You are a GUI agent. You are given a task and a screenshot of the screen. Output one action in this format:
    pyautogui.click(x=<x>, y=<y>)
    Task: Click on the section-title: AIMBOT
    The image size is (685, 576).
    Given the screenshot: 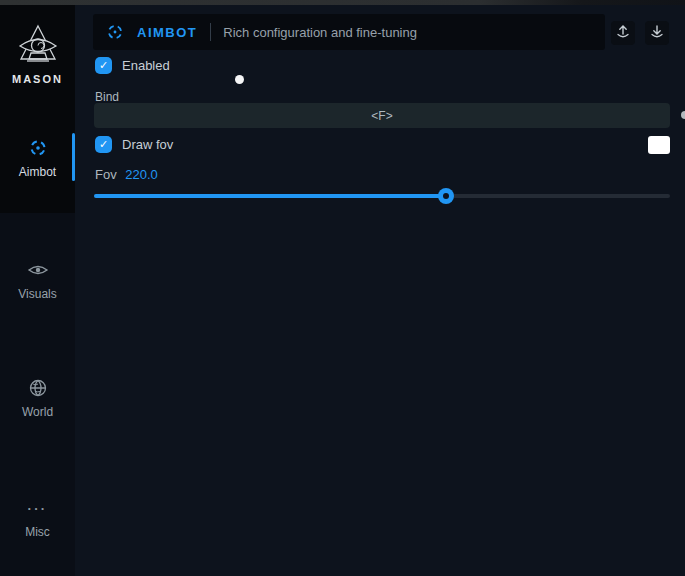 What is the action you would take?
    pyautogui.click(x=167, y=32)
    